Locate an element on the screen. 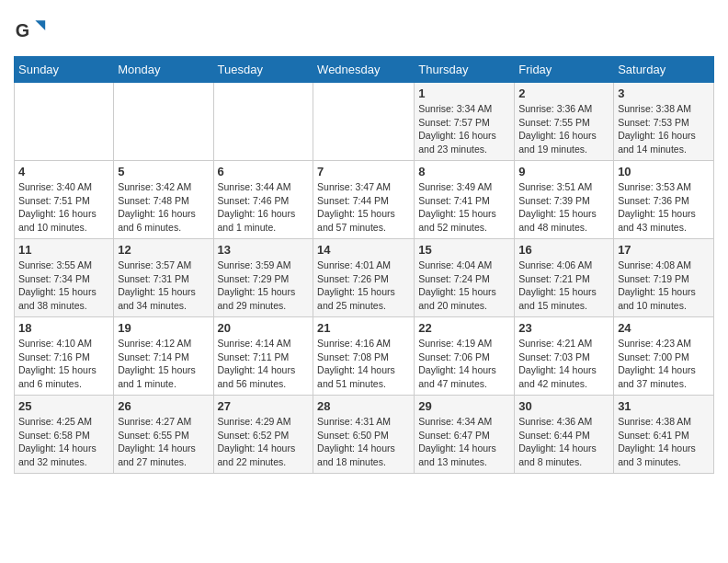  weekday-header-thursday: Thursday is located at coordinates (465, 70).